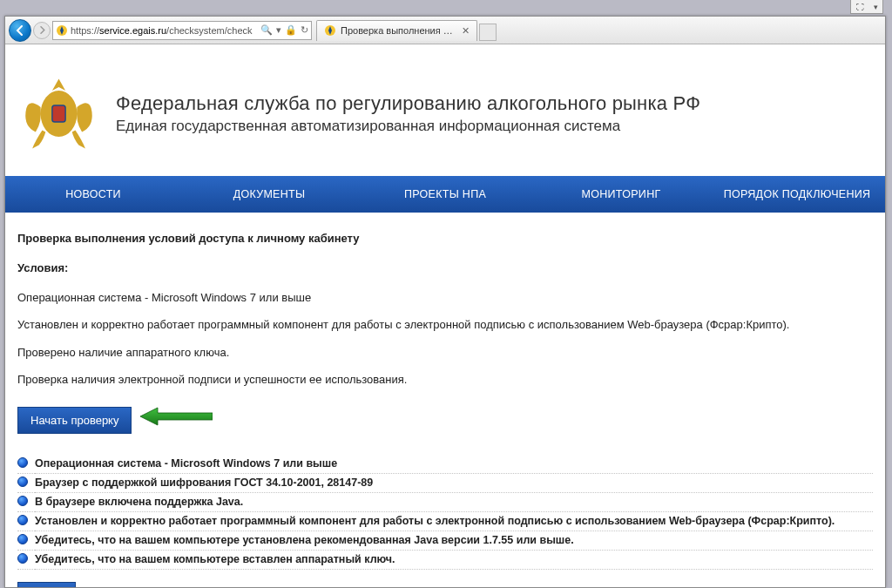 This screenshot has width=892, height=588. I want to click on site-title-block: Федеральная служба по регулированию алко…, so click(408, 113).